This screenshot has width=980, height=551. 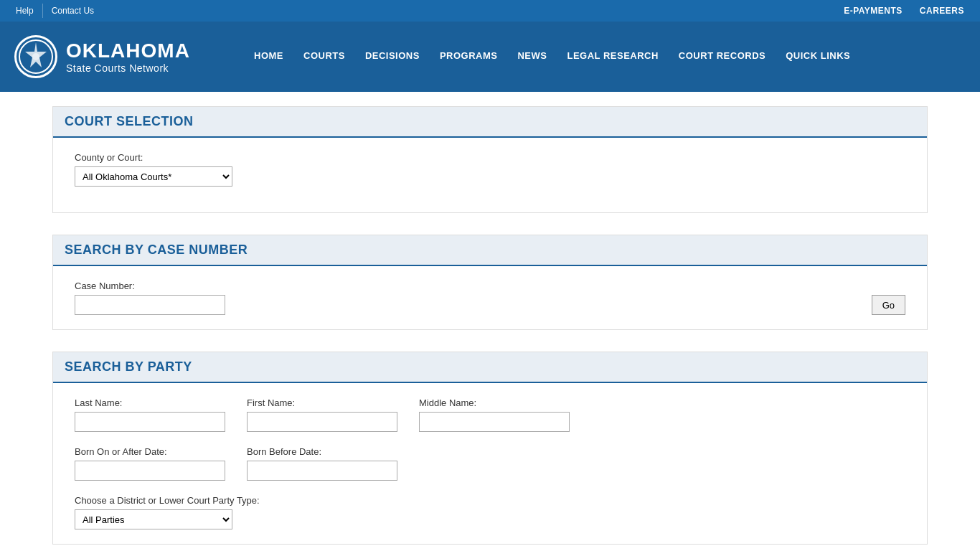 I want to click on case-number-body: Case Number: Go, so click(x=490, y=298).